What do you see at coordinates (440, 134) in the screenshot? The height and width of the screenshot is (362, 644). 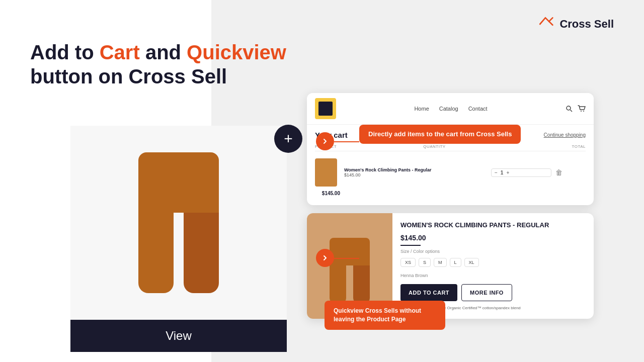 I see `callout-top: Directly add items to the cart from Cros…` at bounding box center [440, 134].